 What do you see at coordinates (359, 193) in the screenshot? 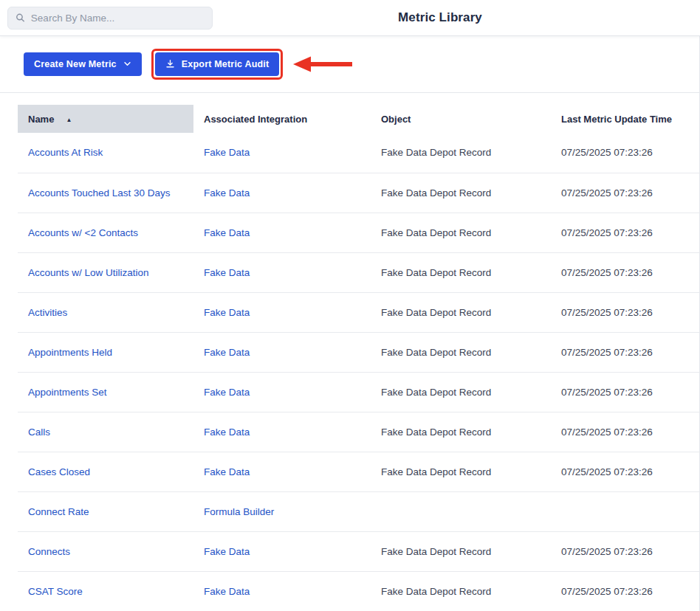
I see `table-row: Accounts Touched Last 30 Days Fake Data …` at bounding box center [359, 193].